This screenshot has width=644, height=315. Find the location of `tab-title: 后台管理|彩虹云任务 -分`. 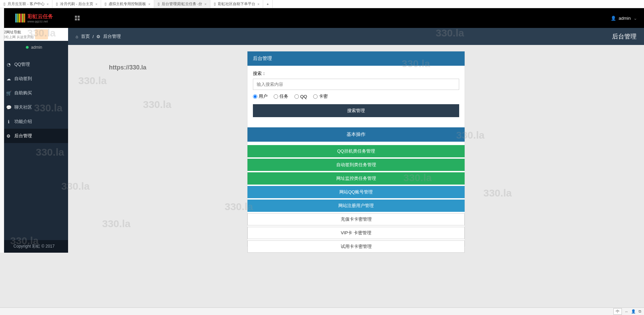

tab-title: 后台管理|彩虹云任务 -分 is located at coordinates (182, 4).